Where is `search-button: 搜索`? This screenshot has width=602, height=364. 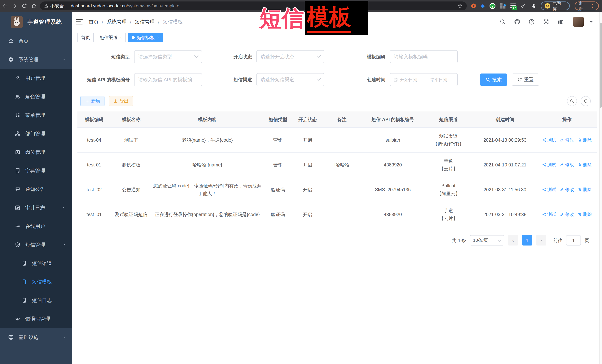
search-button: 搜索 is located at coordinates (494, 80).